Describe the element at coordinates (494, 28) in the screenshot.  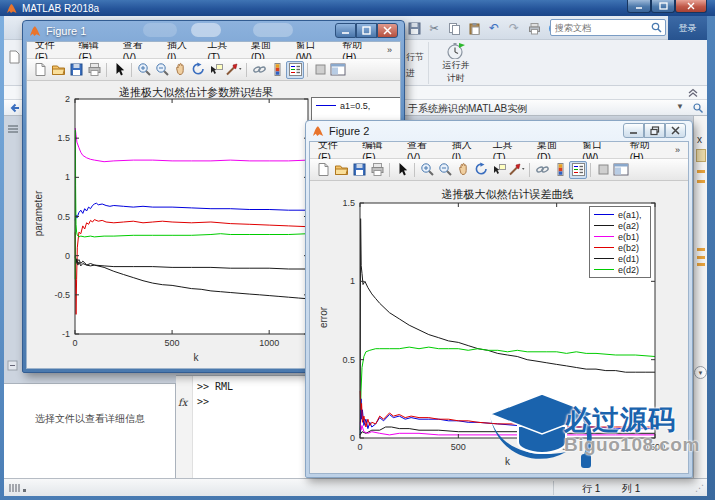
I see `undo-icon: ↶` at that location.